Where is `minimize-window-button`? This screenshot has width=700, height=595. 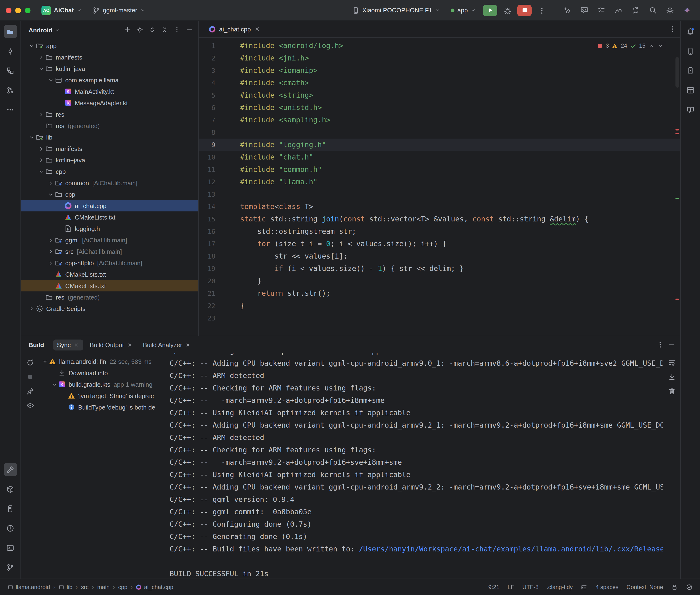
minimize-window-button is located at coordinates (18, 10).